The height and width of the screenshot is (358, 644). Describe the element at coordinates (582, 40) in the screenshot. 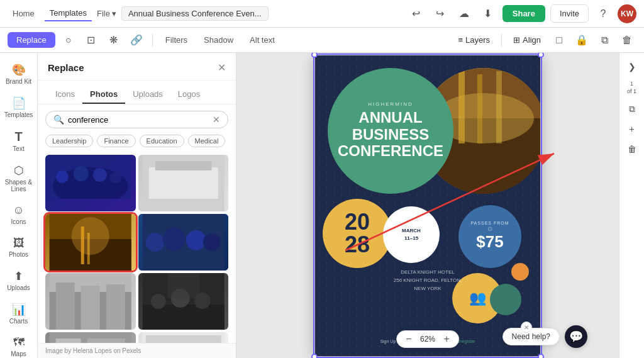

I see `lock-button: 🔒` at that location.